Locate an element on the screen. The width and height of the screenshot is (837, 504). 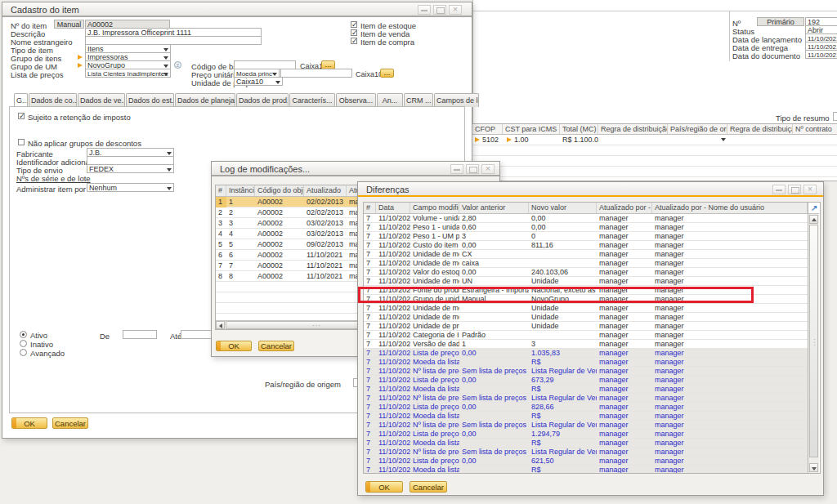
tab: Dados de co... is located at coordinates (52, 100).